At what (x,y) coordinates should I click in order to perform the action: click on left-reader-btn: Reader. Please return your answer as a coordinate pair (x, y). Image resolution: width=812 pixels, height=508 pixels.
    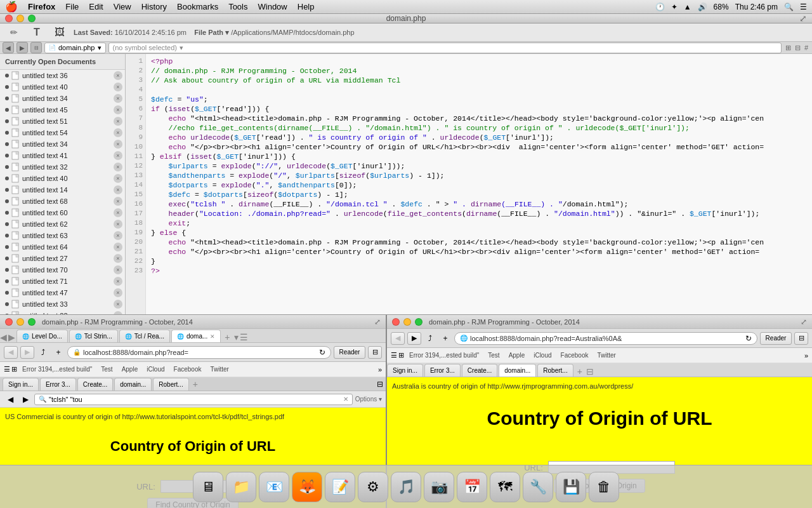
    Looking at the image, I should click on (350, 352).